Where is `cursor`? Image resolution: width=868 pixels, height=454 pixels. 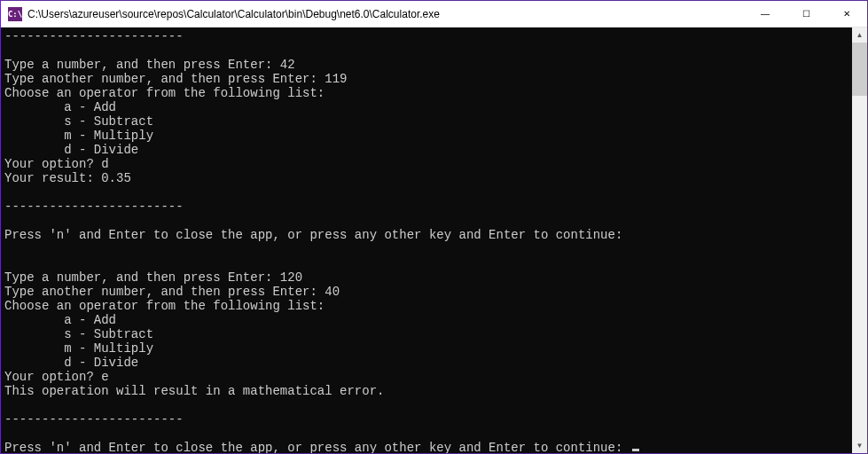 cursor is located at coordinates (636, 450).